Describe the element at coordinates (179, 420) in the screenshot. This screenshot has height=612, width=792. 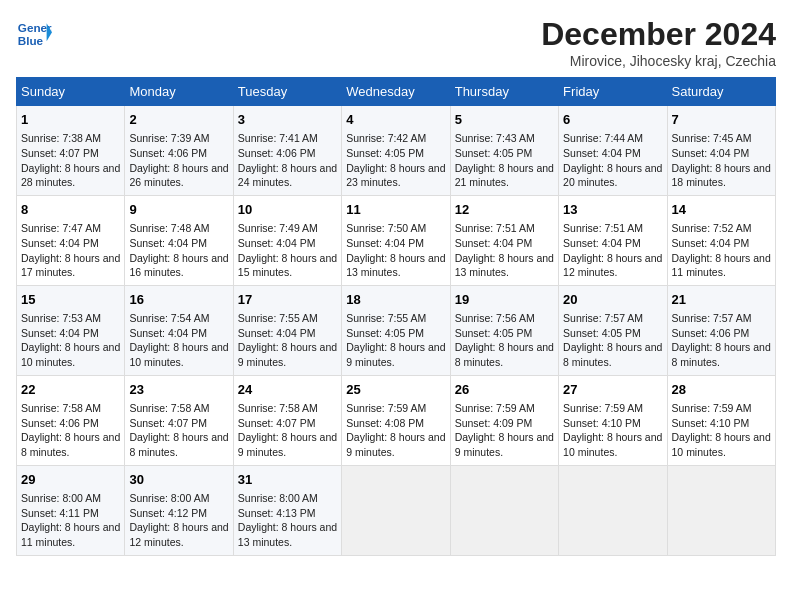
I see `table-row: 23 Sunrise: 7:58 AM Sunset: 4:07 PM Dayl…` at that location.